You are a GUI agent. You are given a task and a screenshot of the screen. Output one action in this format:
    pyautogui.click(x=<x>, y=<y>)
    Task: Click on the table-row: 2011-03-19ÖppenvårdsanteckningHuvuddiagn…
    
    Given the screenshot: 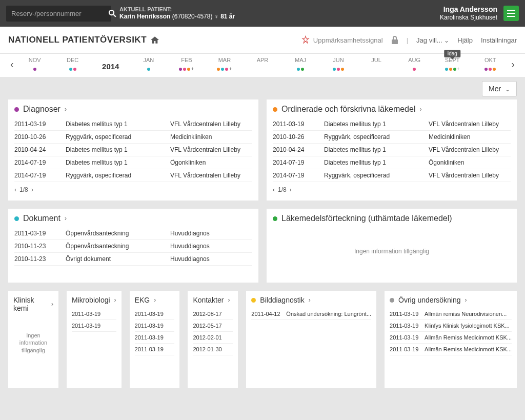 What is the action you would take?
    pyautogui.click(x=133, y=234)
    